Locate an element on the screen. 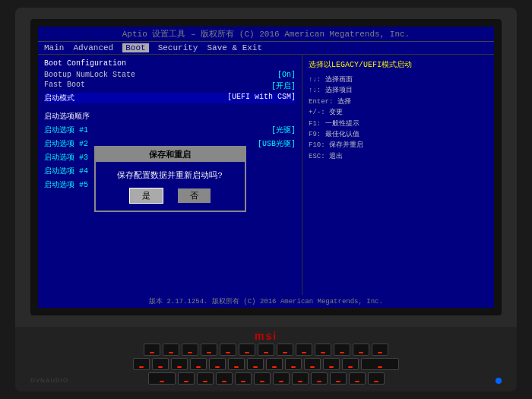 The width and height of the screenshot is (532, 399). key-f11 is located at coordinates (361, 350).